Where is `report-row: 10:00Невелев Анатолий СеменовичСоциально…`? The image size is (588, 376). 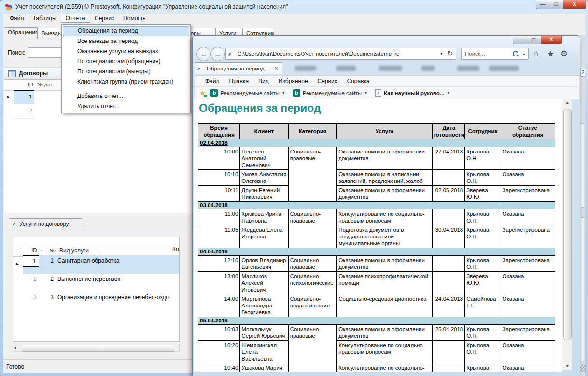 report-row: 10:00Невелев Анатолий СеменовичСоциально… is located at coordinates (377, 158).